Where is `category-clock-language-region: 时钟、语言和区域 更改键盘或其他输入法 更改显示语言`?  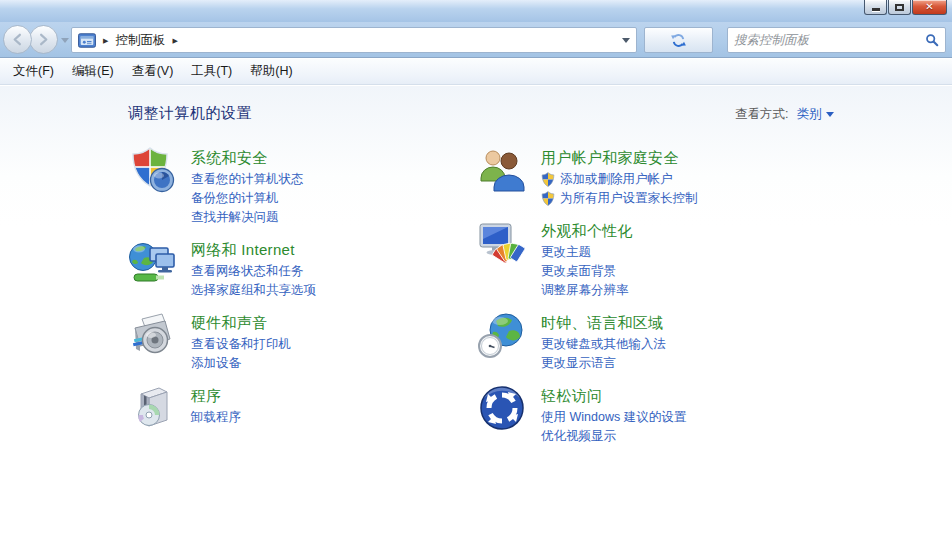 category-clock-language-region: 时钟、语言和区域 更改键盘或其他输入法 更改显示语言 is located at coordinates (700, 342).